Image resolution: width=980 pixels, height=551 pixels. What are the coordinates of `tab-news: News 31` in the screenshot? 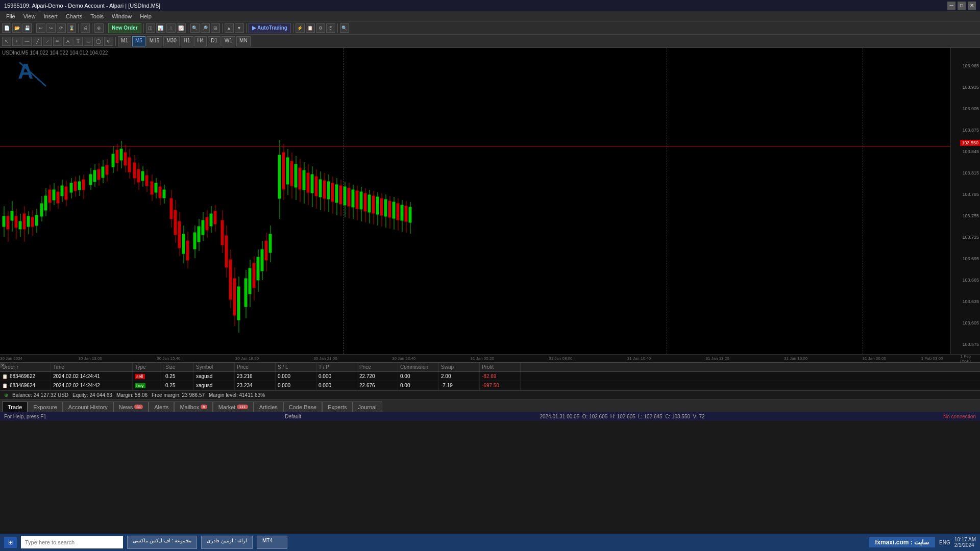 It's located at (131, 407).